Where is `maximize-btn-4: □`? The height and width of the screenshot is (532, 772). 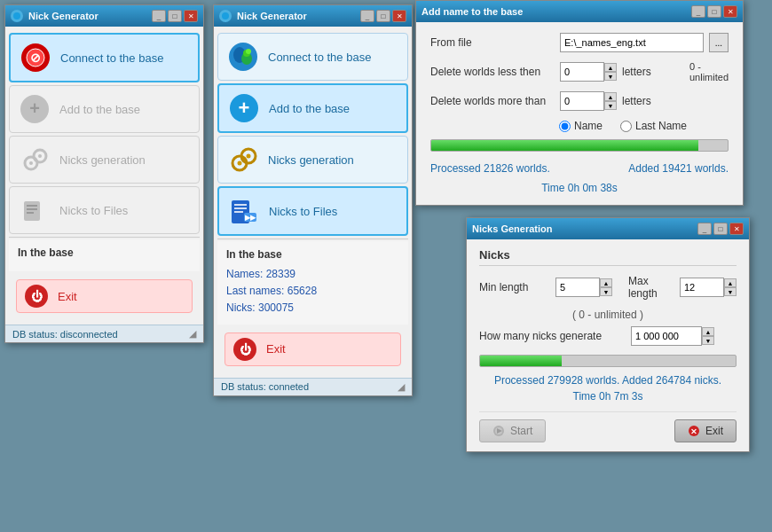 maximize-btn-4: □ is located at coordinates (721, 229).